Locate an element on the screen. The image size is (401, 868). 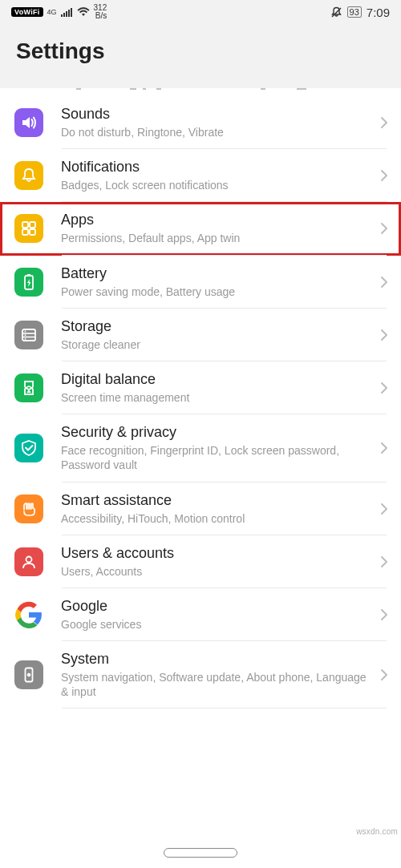
row-title: Apps is located at coordinates (217, 220).